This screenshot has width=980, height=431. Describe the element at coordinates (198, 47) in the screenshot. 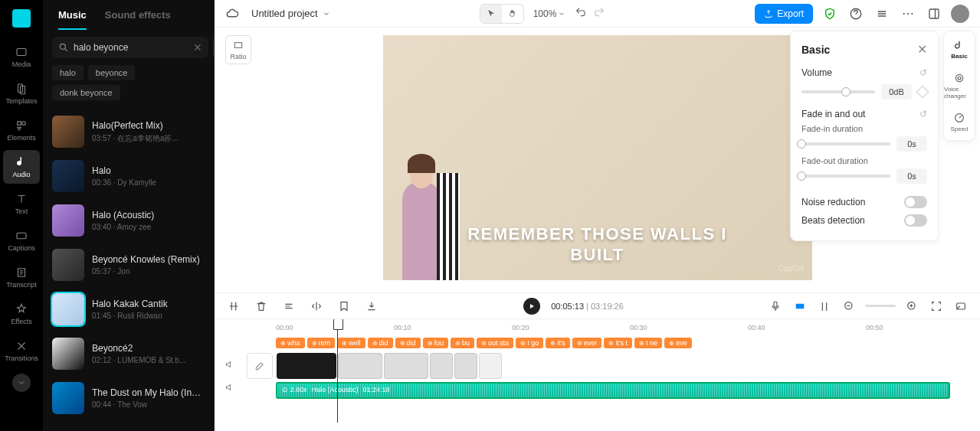

I see `search-clear-icon: ✕` at that location.